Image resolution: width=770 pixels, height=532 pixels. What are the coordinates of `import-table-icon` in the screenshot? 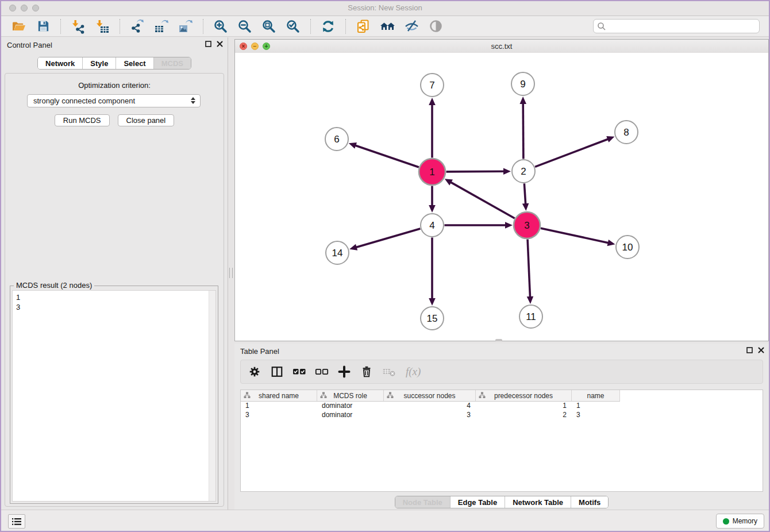 It's located at (102, 26).